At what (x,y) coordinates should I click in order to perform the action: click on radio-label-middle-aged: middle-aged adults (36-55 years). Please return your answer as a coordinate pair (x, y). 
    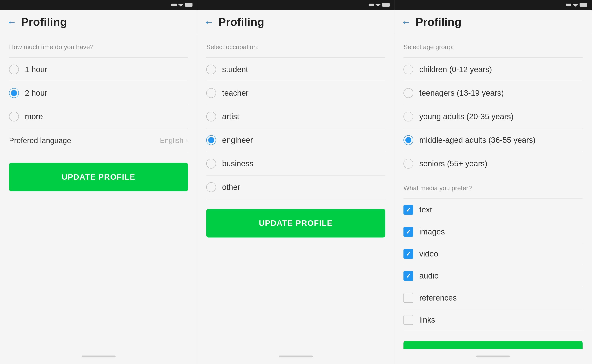
    Looking at the image, I should click on (477, 140).